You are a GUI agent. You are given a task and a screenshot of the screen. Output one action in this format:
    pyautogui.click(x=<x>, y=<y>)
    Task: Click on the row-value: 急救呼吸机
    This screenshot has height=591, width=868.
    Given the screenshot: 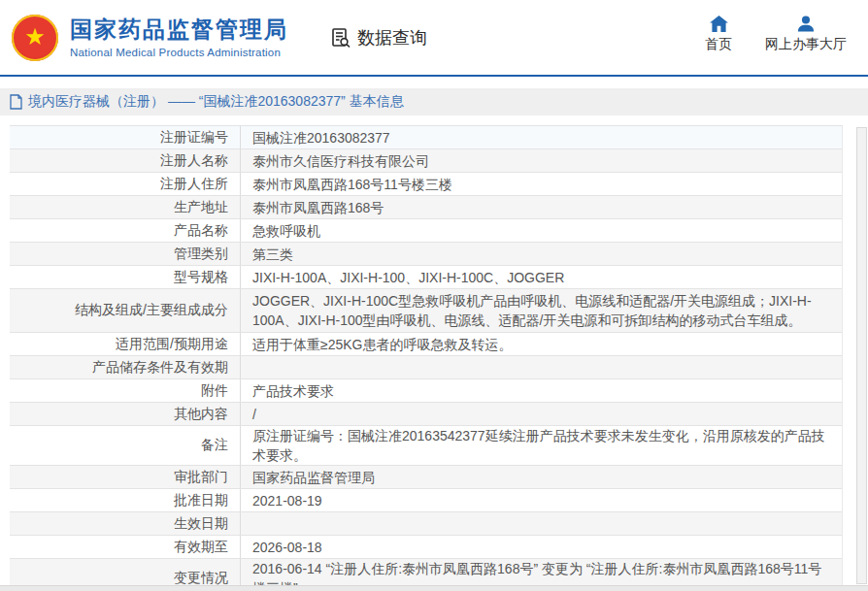 What is the action you would take?
    pyautogui.click(x=542, y=231)
    